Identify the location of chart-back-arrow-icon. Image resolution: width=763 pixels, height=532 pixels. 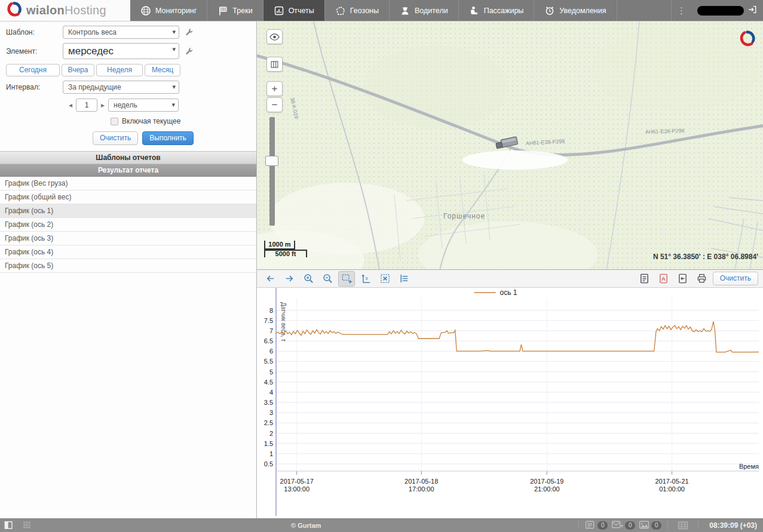
(270, 279).